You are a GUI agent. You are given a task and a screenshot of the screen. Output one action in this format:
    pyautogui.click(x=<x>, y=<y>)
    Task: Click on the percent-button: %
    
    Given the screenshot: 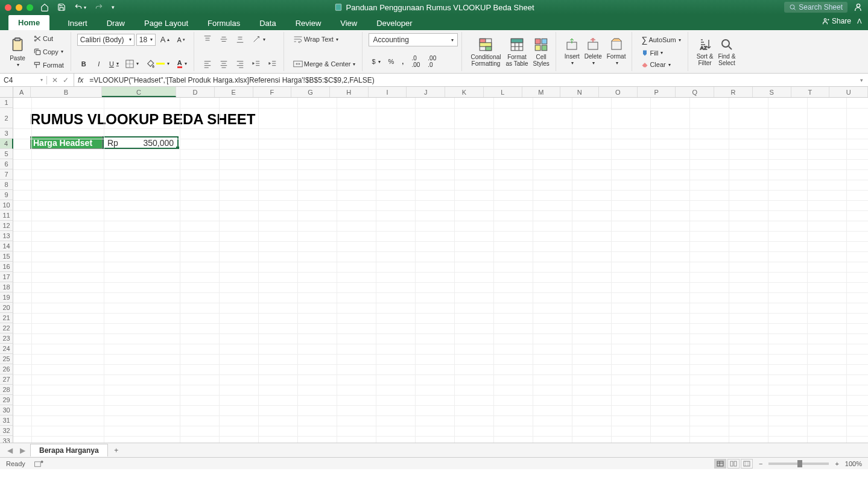 What is the action you would take?
    pyautogui.click(x=391, y=62)
    